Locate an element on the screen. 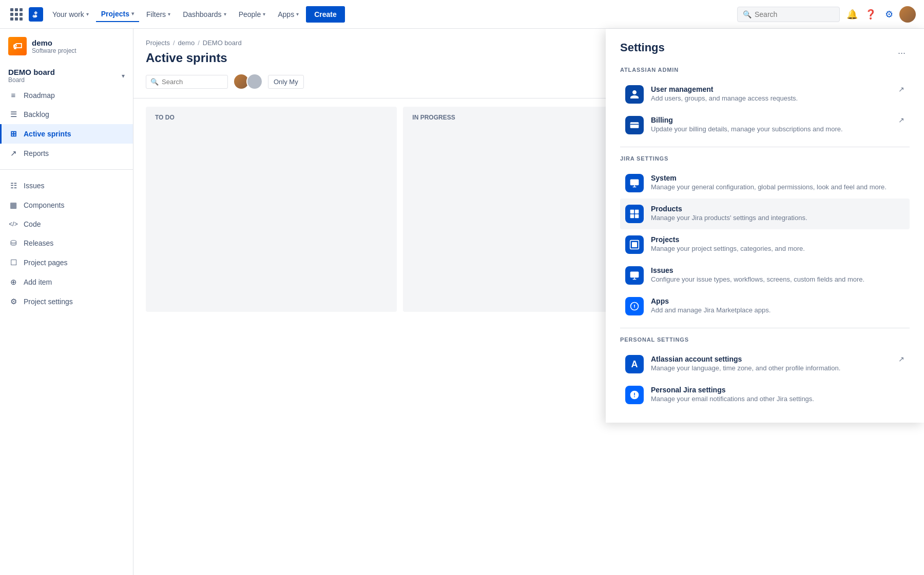 This screenshot has width=924, height=575. reports-icon: ↗ is located at coordinates (13, 153).